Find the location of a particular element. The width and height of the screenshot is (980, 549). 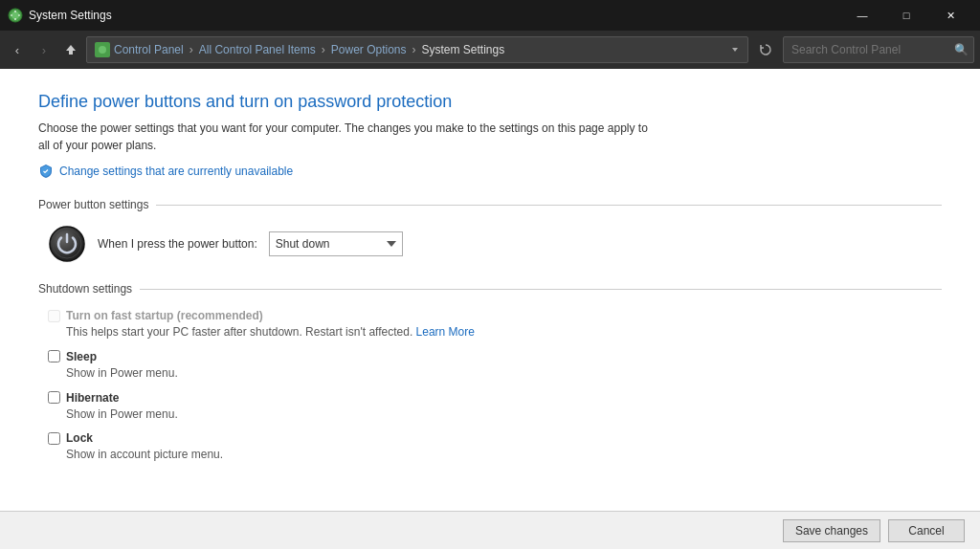

lock-checkbox is located at coordinates (54, 438).